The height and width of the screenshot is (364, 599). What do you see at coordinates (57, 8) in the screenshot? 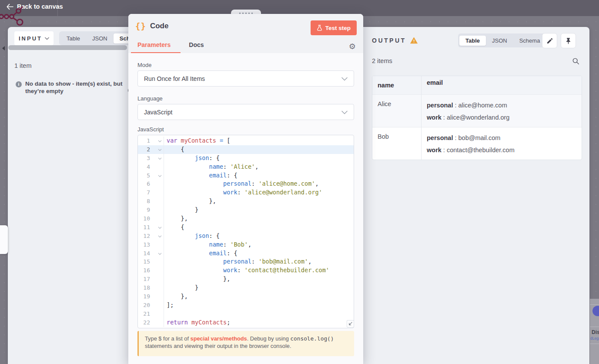
I see `topbar-divider` at bounding box center [57, 8].